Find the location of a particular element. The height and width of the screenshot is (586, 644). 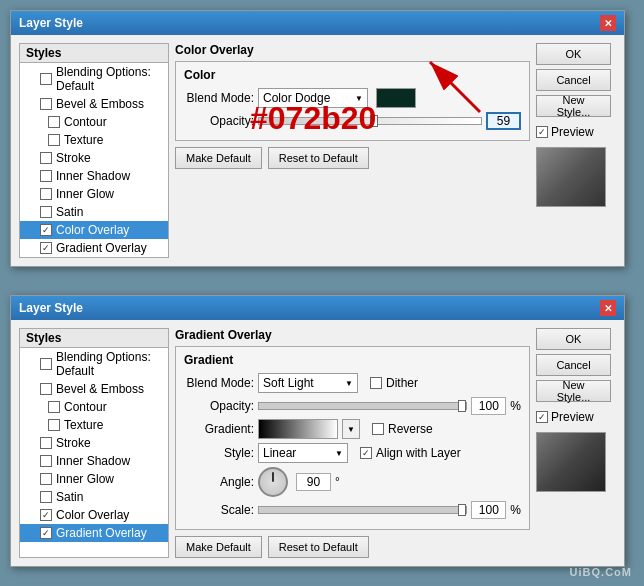

style-texture-label: Texture is located at coordinates (84, 140).